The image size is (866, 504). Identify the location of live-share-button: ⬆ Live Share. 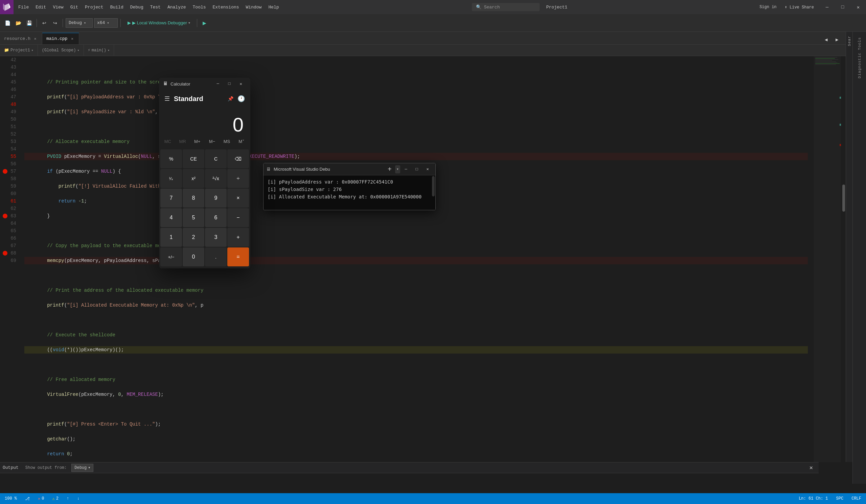
(799, 7).